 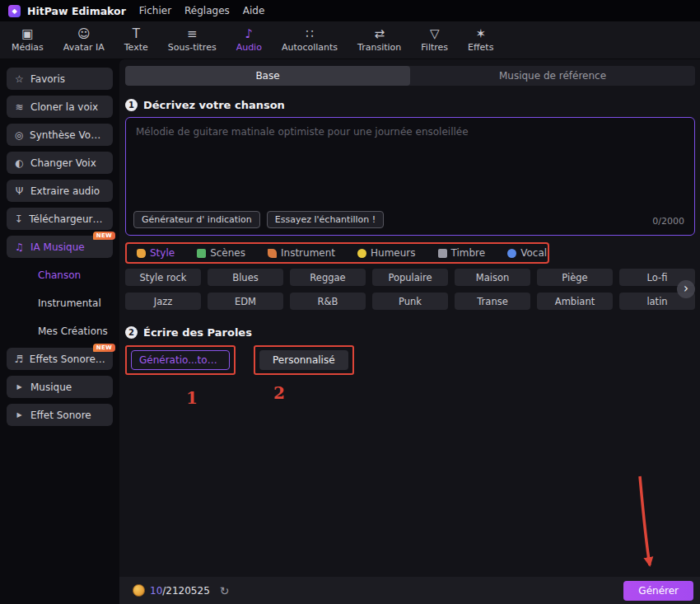 What do you see at coordinates (350, 40) in the screenshot?
I see `main-toolbar: ▣ Médias ☺ Avatar IA T Texte ≡ Sous-titr…` at bounding box center [350, 40].